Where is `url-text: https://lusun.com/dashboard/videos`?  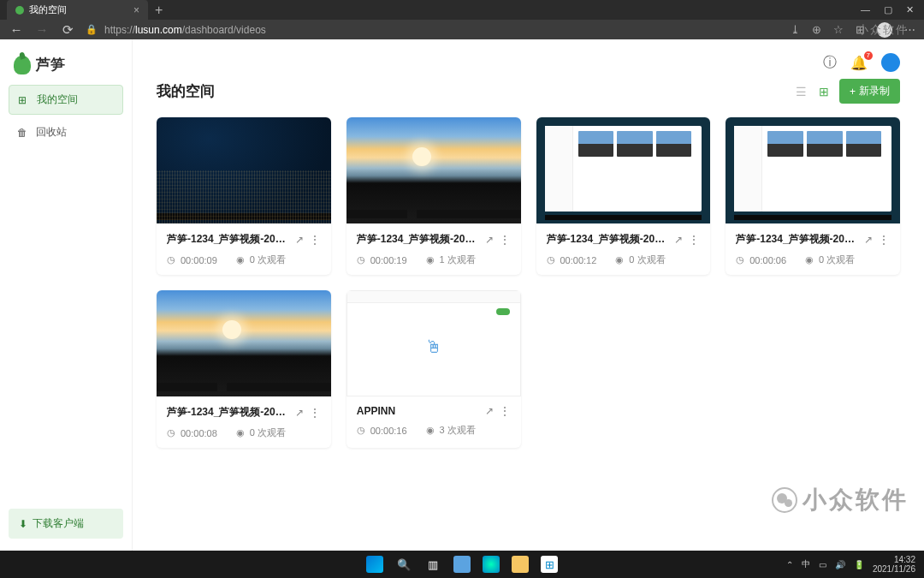
url-text: https://lusun.com/dashboard/videos is located at coordinates (185, 30).